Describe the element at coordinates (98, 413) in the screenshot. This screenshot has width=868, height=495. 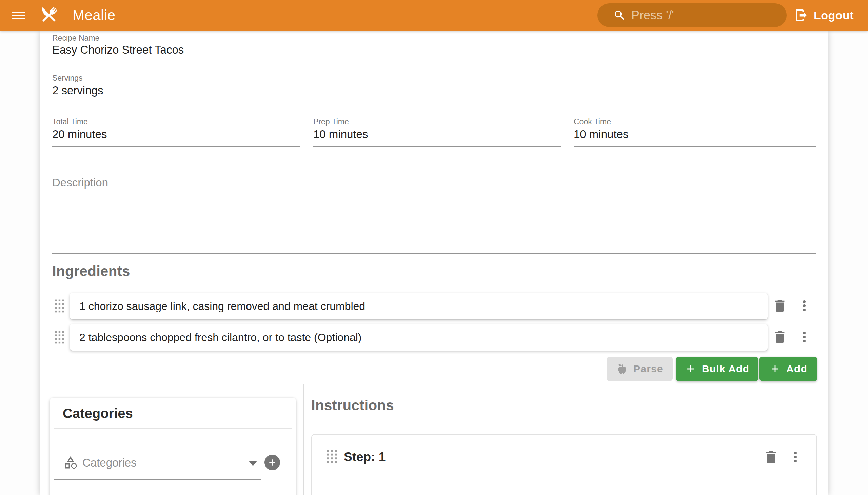
I see `categories-heading: Categories` at that location.